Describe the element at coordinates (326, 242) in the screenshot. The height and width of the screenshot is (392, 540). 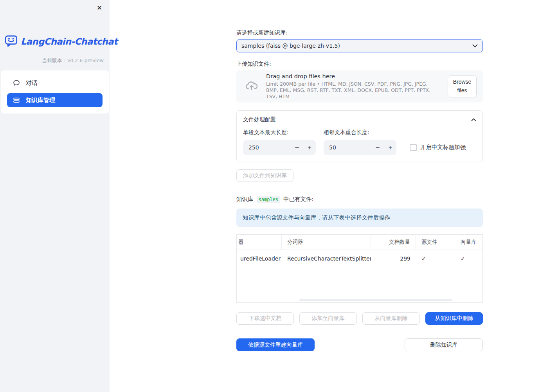
I see `col-splitter-header: 分词器` at that location.